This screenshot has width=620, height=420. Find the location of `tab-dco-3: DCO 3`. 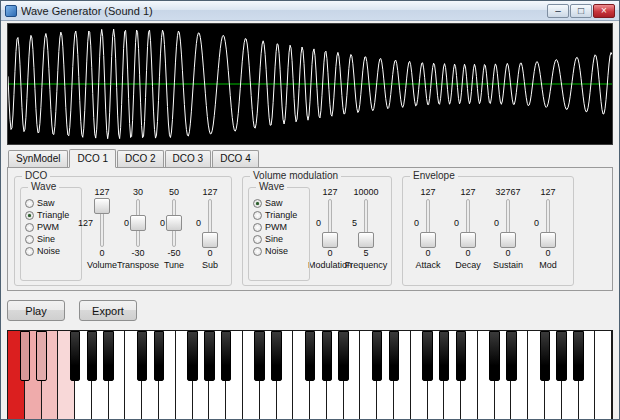

tab-dco-3: DCO 3 is located at coordinates (188, 158).